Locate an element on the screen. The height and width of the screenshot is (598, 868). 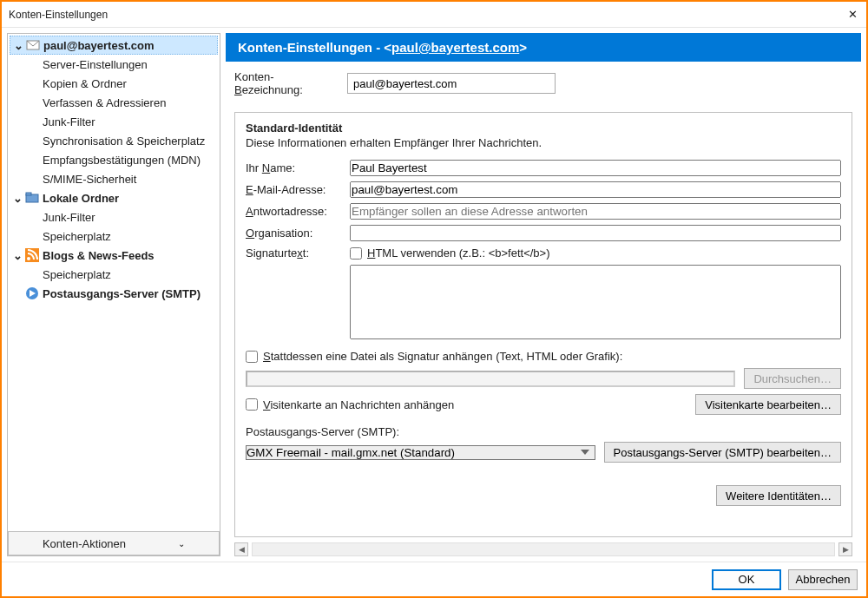
org-label: Organisation: is located at coordinates (293, 233).